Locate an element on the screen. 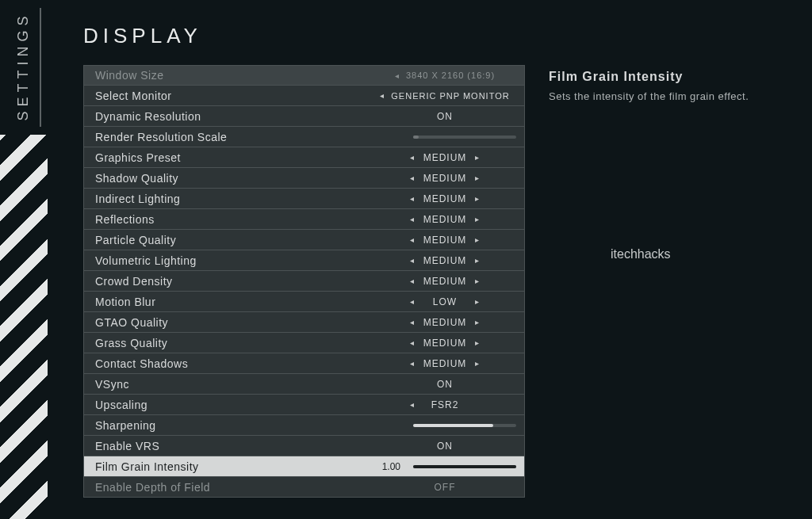  row-upscaling: Upscaling ◂ FSR2 ▸ is located at coordinates (304, 405).